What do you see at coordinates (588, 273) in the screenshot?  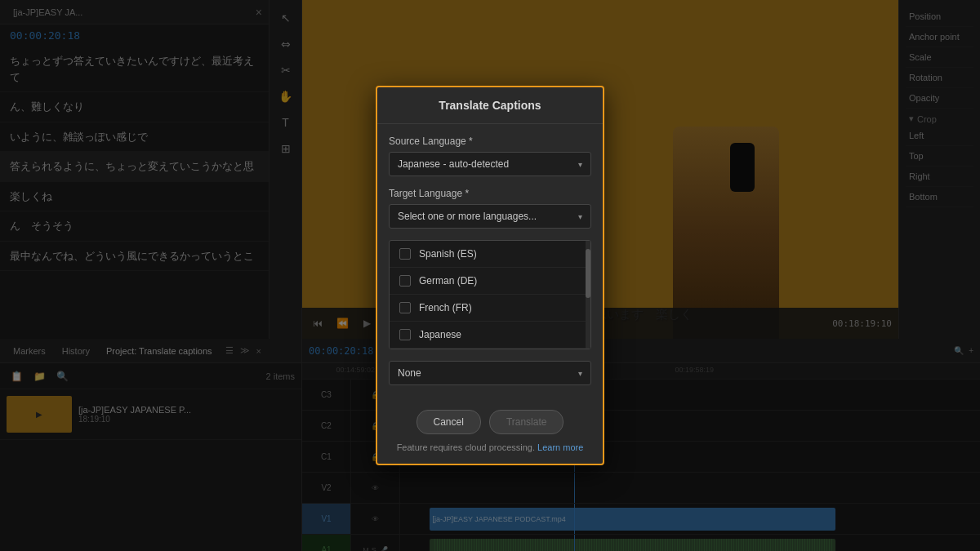 I see `dropdown-scrollbar-thumb` at bounding box center [588, 273].